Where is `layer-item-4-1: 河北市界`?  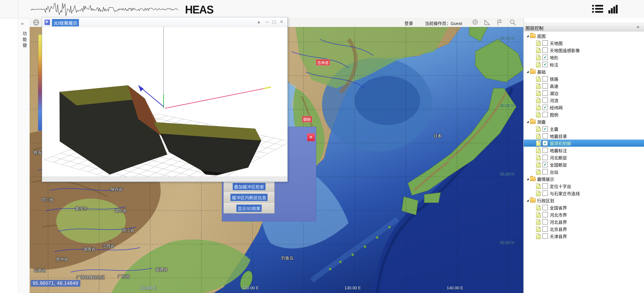 layer-item-4-1: 河北市界 is located at coordinates (584, 215).